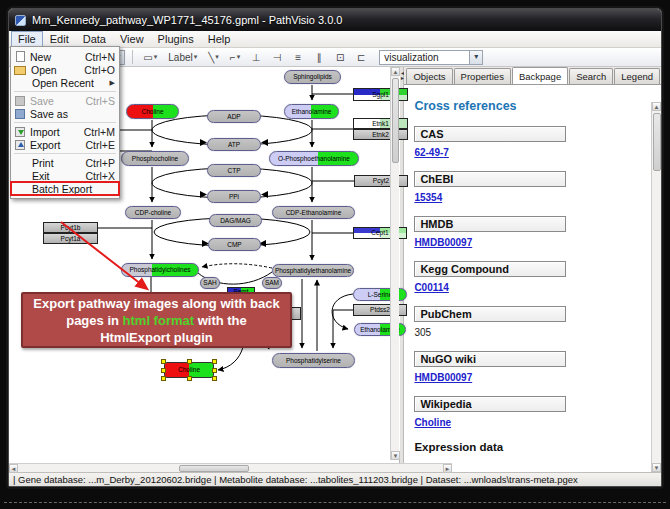 The width and height of the screenshot is (670, 509). Describe the element at coordinates (65, 56) in the screenshot. I see `menu-item-new: NewCtrl+N` at that location.